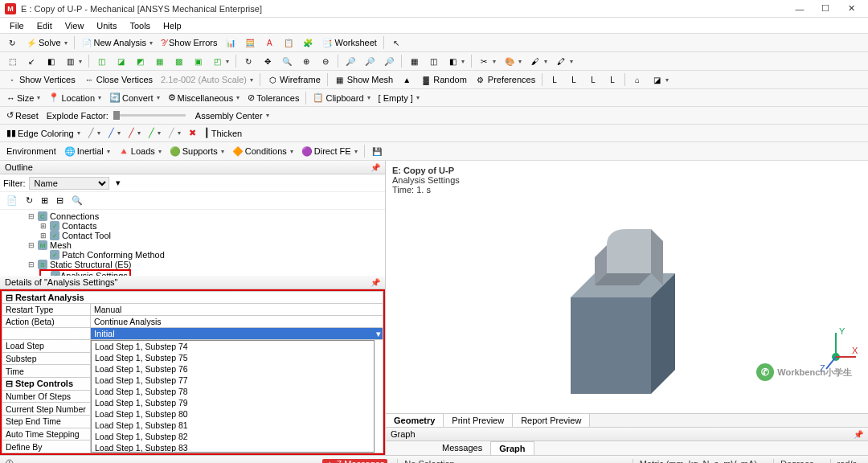 Image resolution: width=868 pixels, height=463 pixels. I want to click on row-action: Action (Beta)Continue Analysis, so click(193, 322).